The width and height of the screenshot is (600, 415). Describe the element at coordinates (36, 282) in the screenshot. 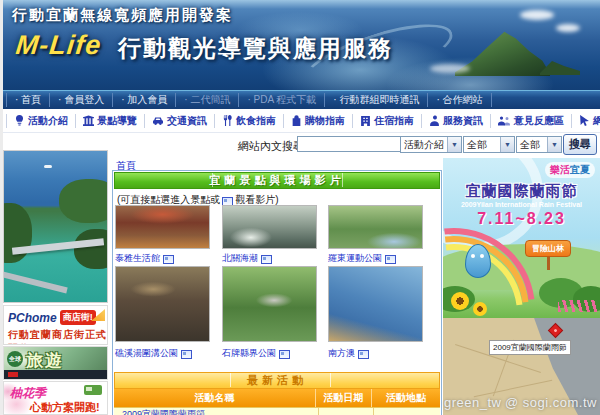

I see `breakwater-decoration` at that location.